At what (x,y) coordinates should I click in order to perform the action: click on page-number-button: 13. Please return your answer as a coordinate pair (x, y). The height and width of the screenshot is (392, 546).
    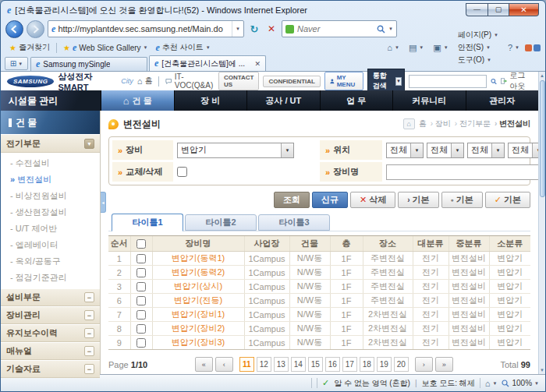
    Looking at the image, I should click on (281, 365).